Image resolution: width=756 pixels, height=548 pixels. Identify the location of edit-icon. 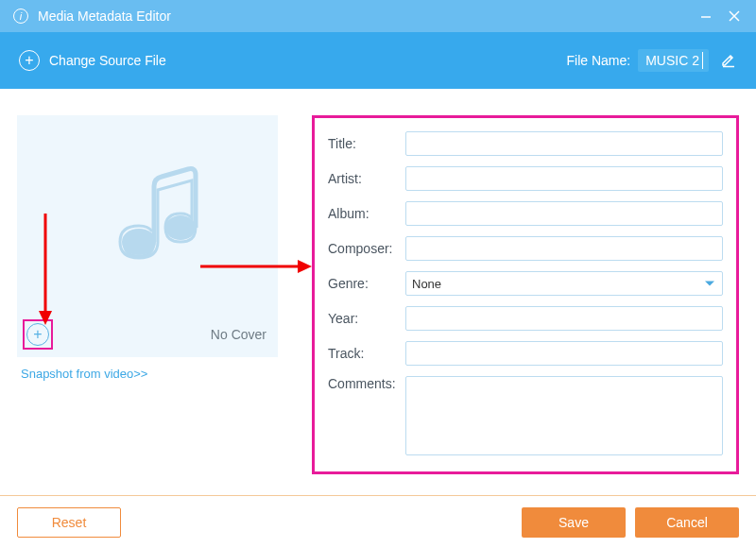
(729, 60).